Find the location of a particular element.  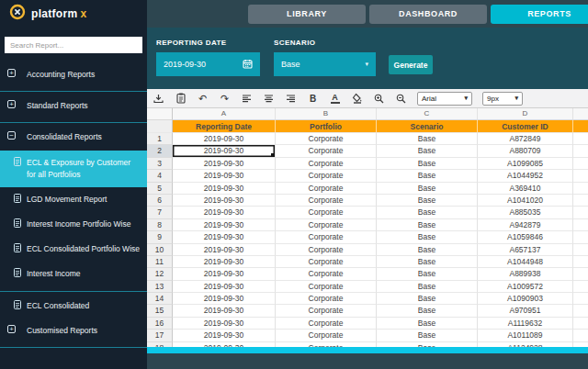

cell-customer-id: A942879 is located at coordinates (526, 226).